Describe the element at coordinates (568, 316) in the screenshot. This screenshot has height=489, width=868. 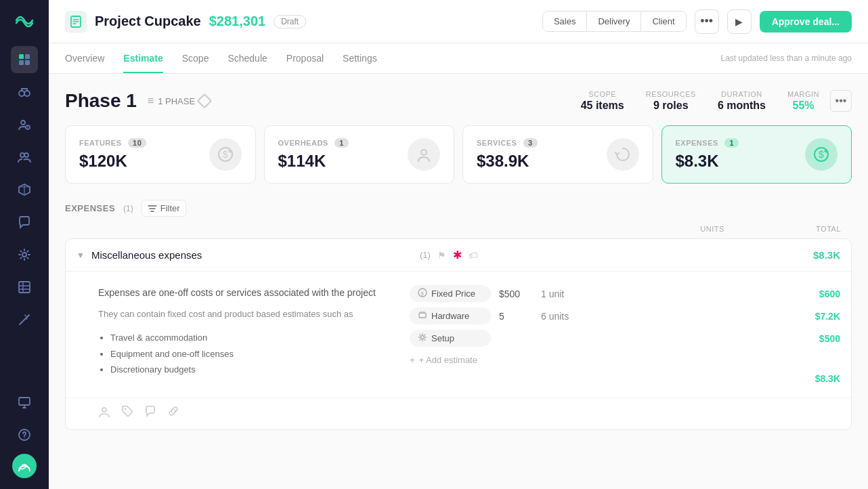
I see `hardware-units: 6 units` at that location.